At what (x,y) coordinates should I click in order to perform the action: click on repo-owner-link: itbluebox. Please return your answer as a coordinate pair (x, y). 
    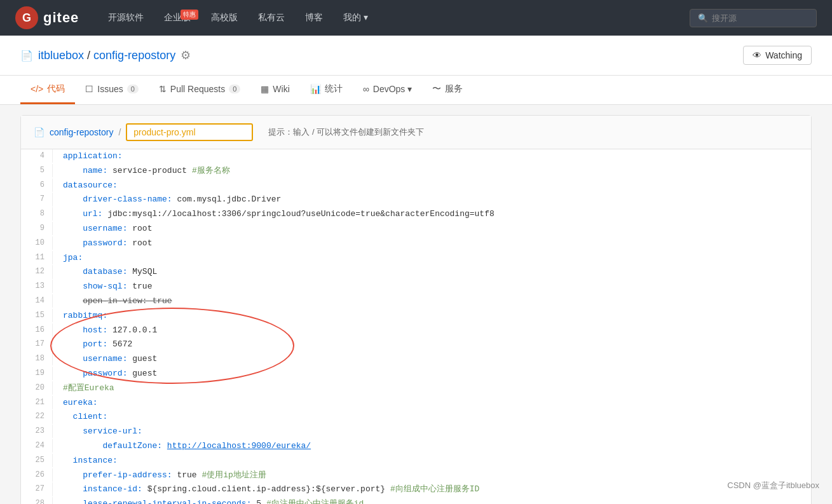
    Looking at the image, I should click on (61, 55).